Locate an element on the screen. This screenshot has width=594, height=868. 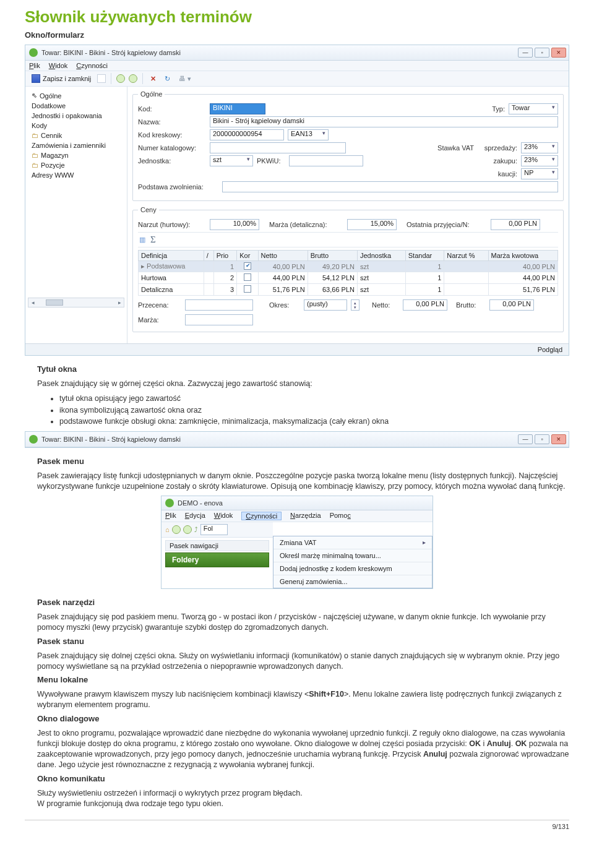
col-narzut: Narzut % is located at coordinates (467, 256).